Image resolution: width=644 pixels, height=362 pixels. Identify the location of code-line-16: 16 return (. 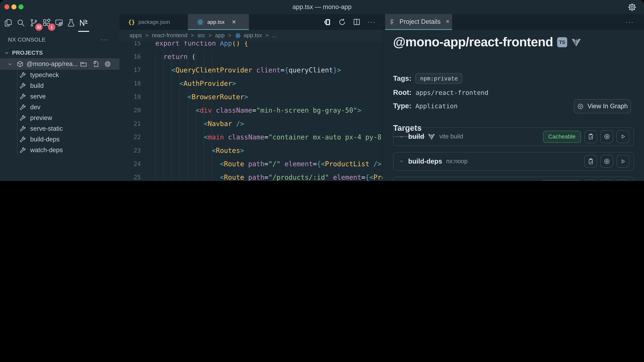
(251, 57).